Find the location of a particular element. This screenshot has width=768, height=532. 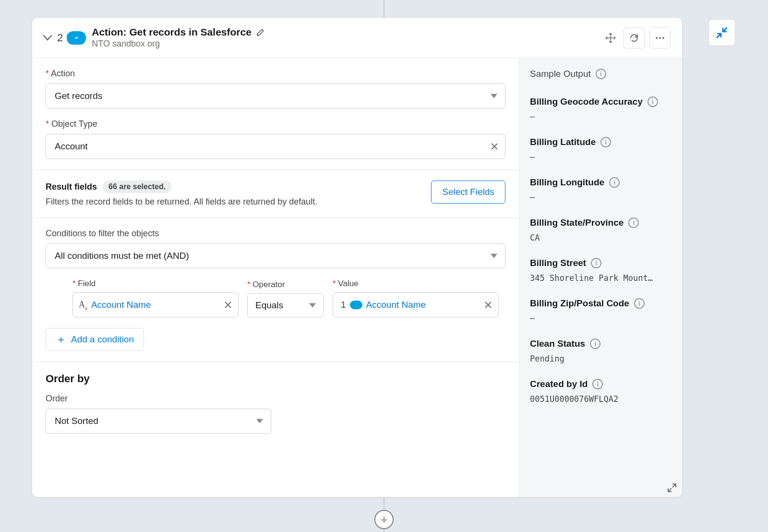

add-condition-label: Add a condition is located at coordinates (103, 339).